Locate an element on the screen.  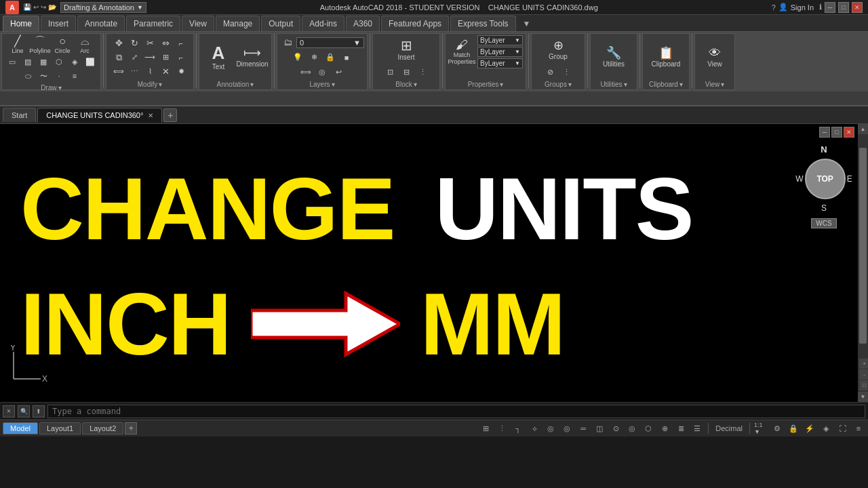
tab-parametric: Parametric is located at coordinates (153, 23).